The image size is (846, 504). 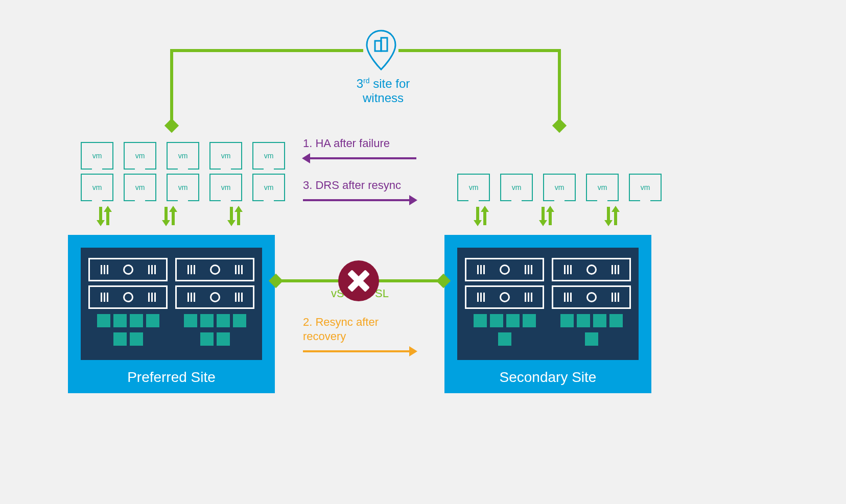 I want to click on witness-link-top-right, so click(x=480, y=51).